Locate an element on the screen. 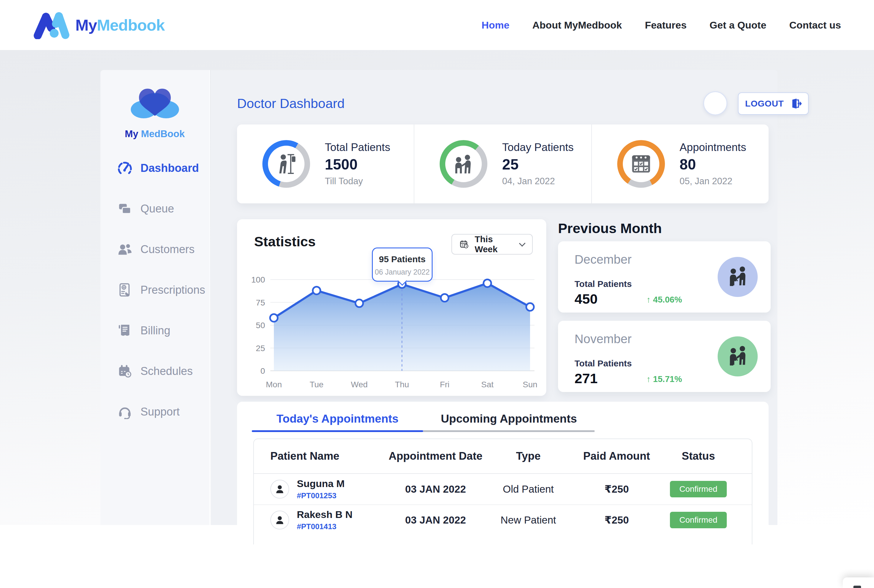 The width and height of the screenshot is (874, 588). logout-button: LOGOUT is located at coordinates (773, 104).